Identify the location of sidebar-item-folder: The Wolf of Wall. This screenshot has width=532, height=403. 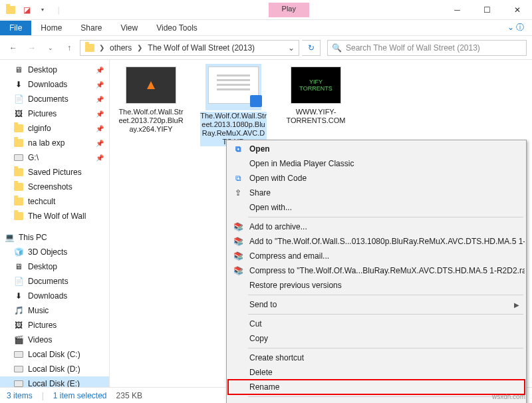
(55, 216).